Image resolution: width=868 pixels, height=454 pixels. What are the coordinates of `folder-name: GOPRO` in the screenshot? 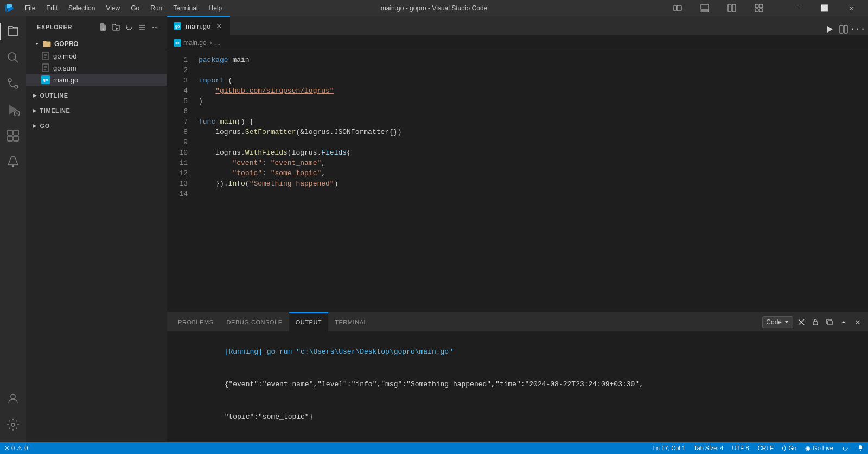 It's located at (66, 44).